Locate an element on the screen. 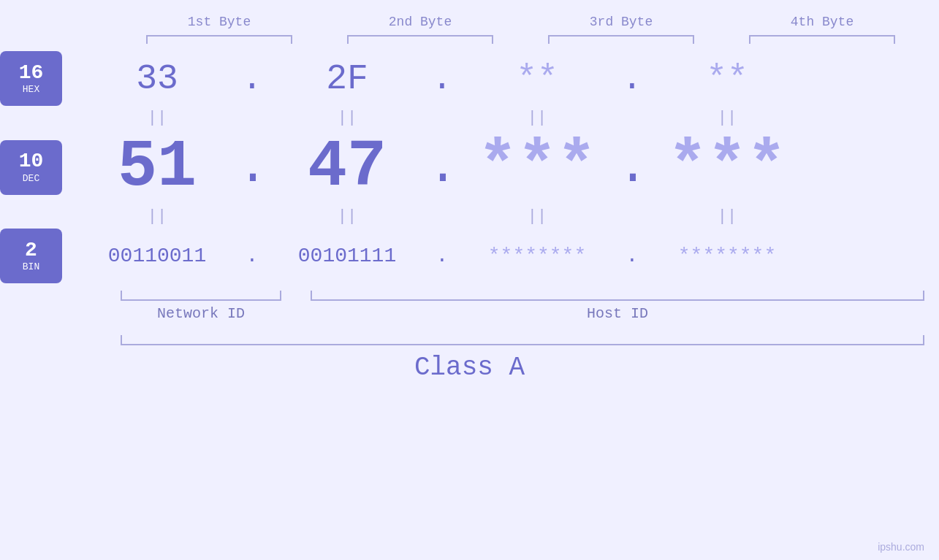 Image resolution: width=939 pixels, height=560 pixels. dec-dot1: . is located at coordinates (252, 168).